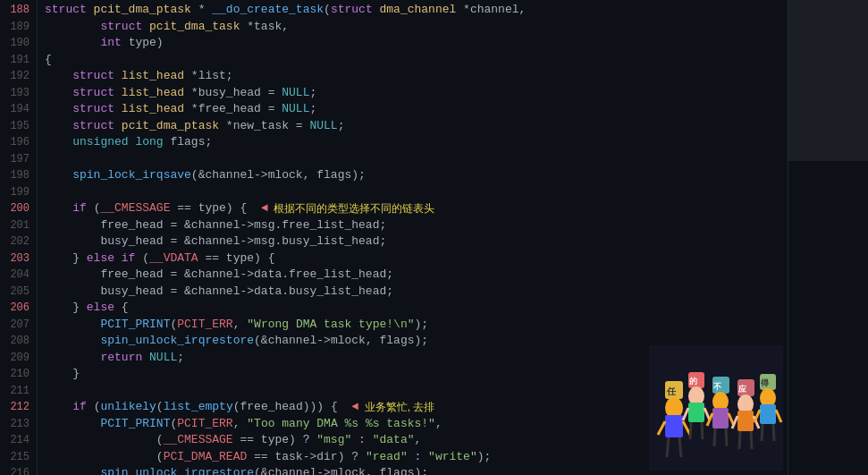 This screenshot has width=868, height=475. What do you see at coordinates (16, 242) in the screenshot?
I see `line-number: 202` at bounding box center [16, 242].